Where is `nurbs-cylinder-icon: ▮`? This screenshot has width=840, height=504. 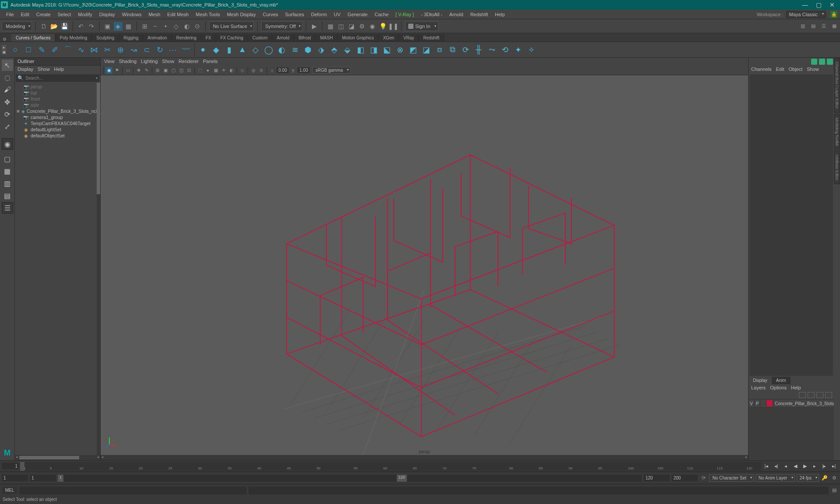 nurbs-cylinder-icon: ▮ is located at coordinates (229, 50).